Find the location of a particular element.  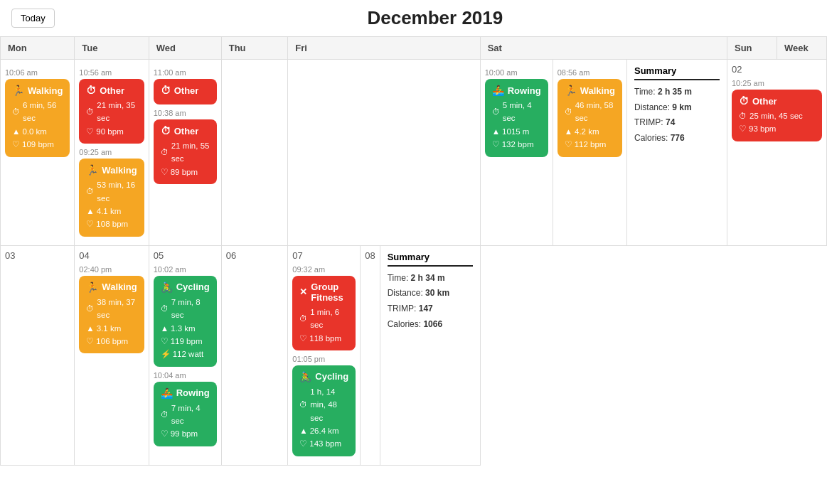

activity-card-rowing: 🚣 Rowing ⏱ 5 min, 4 sec ▲ 1015 m ♡ 132 b… is located at coordinates (516, 118).